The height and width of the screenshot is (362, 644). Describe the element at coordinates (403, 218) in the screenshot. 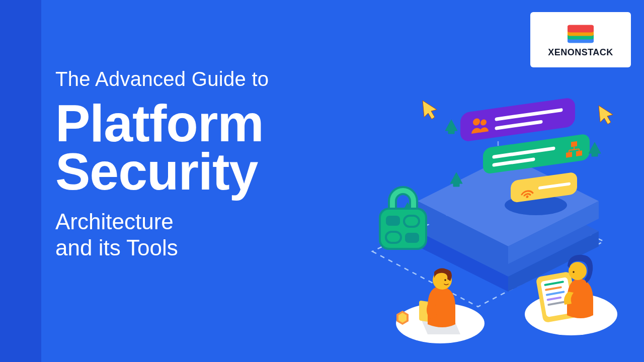

I see `lock-icon` at that location.